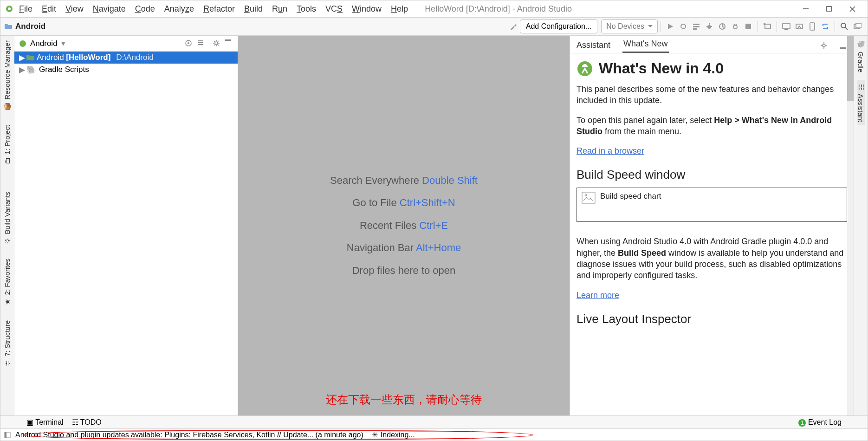 The width and height of the screenshot is (868, 441). What do you see at coordinates (306, 9) in the screenshot?
I see `menu-tools: Tools` at bounding box center [306, 9].